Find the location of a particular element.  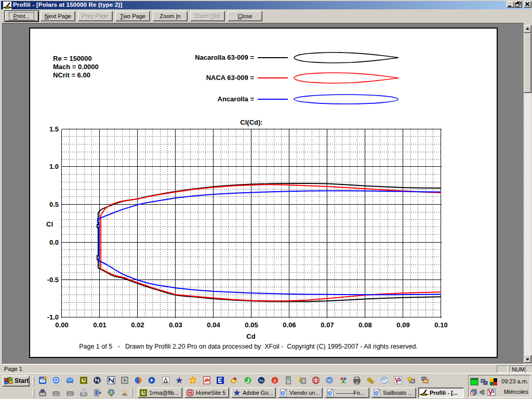

svg-text: Re = 150000 is located at coordinates (73, 58).